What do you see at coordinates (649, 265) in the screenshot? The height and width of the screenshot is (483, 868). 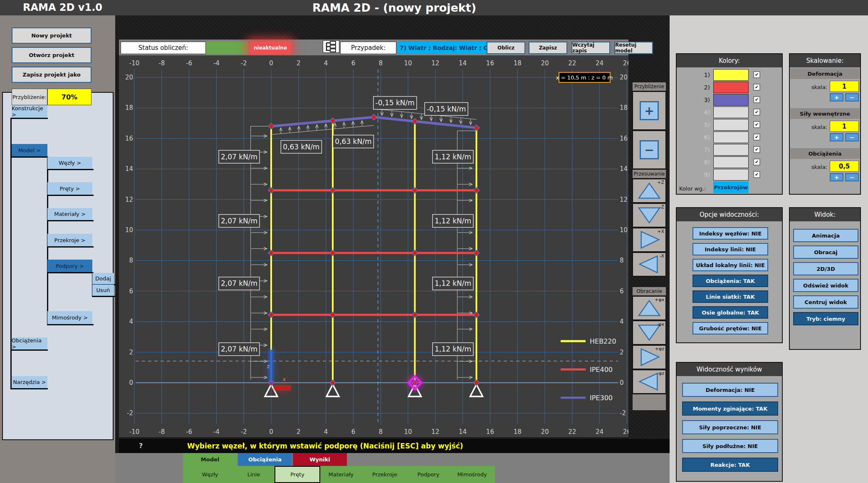 I see `pan-left-button: -X` at bounding box center [649, 265].